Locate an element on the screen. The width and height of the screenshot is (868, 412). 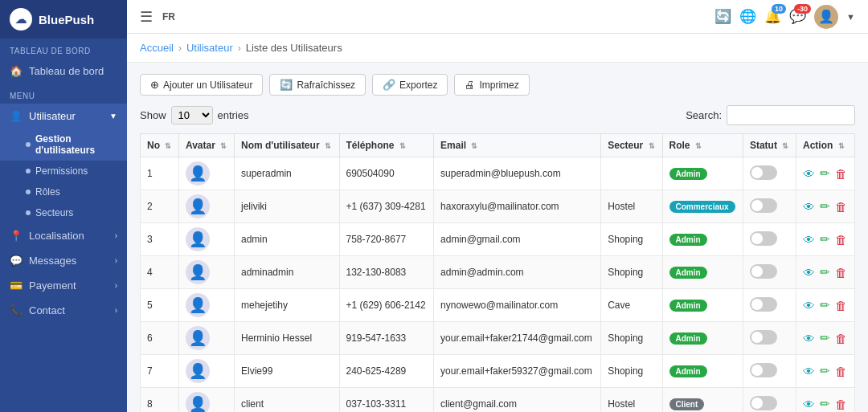
cell-username: client is located at coordinates (287, 400).